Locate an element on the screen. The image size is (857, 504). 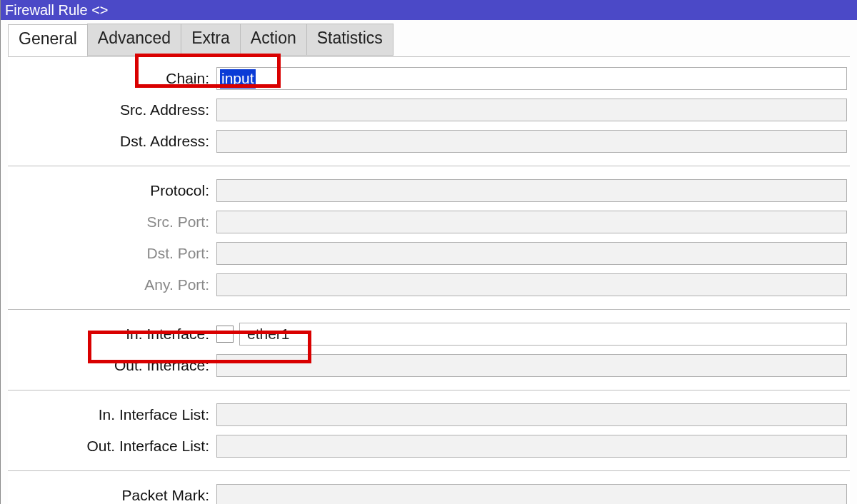
out-interface-label: Out. Interface: is located at coordinates (111, 366).